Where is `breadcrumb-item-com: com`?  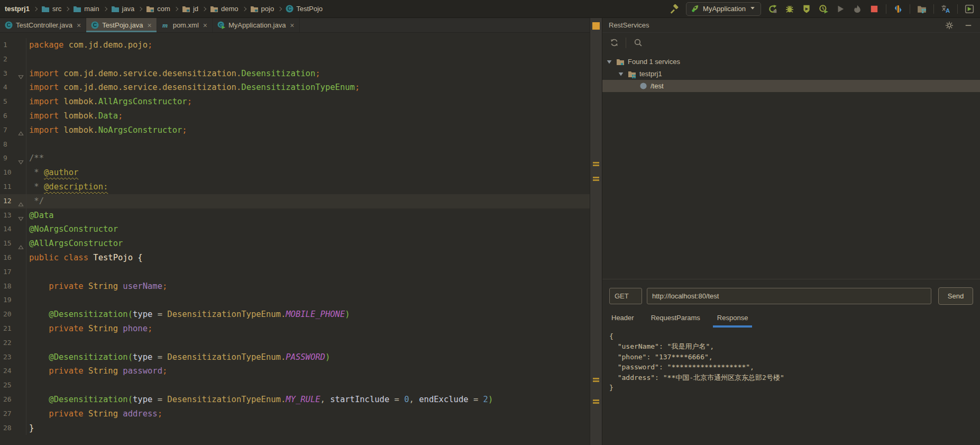 breadcrumb-item-com: com is located at coordinates (158, 9).